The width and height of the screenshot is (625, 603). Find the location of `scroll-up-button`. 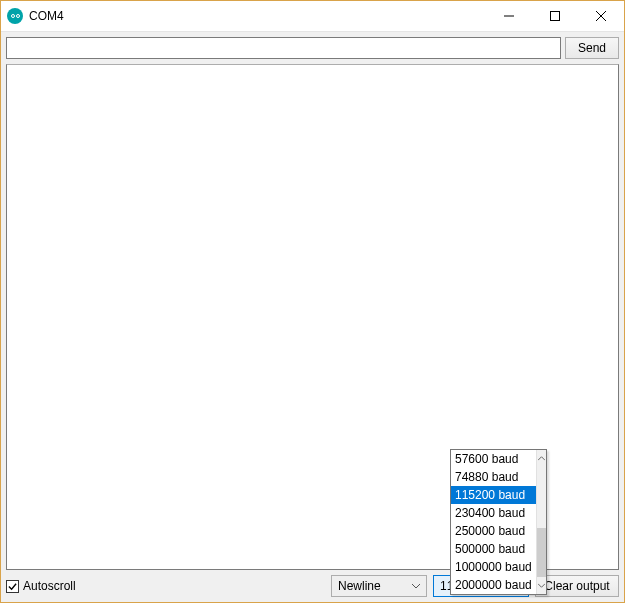

scroll-up-button is located at coordinates (542, 458).